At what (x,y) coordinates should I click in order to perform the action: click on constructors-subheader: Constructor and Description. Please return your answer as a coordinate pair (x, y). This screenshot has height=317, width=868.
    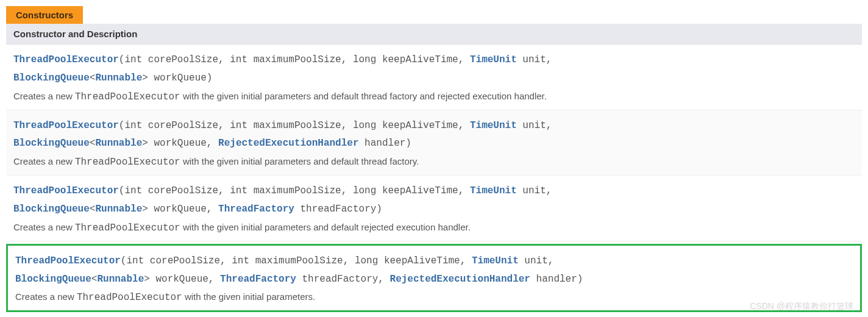
    Looking at the image, I should click on (434, 34).